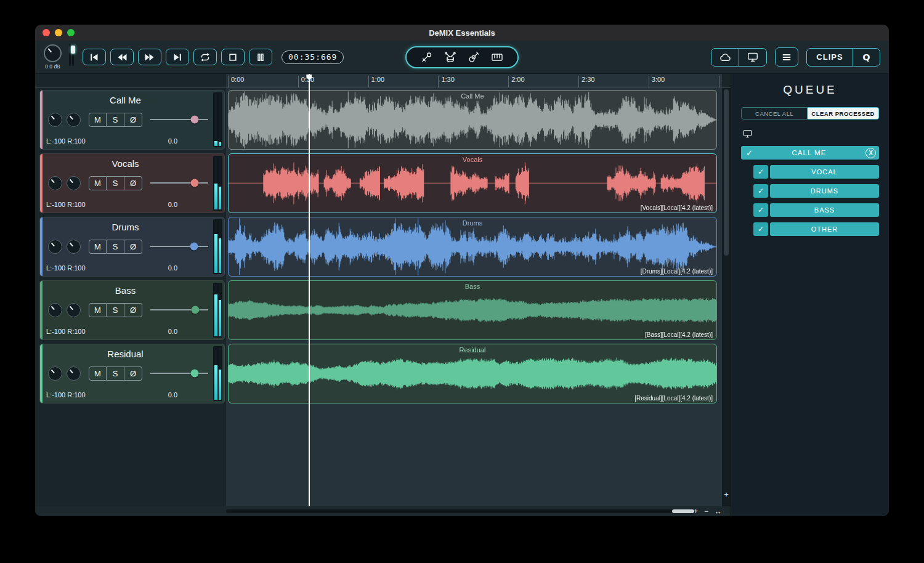 The width and height of the screenshot is (924, 563). Describe the element at coordinates (177, 57) in the screenshot. I see `skip-end-button` at that location.